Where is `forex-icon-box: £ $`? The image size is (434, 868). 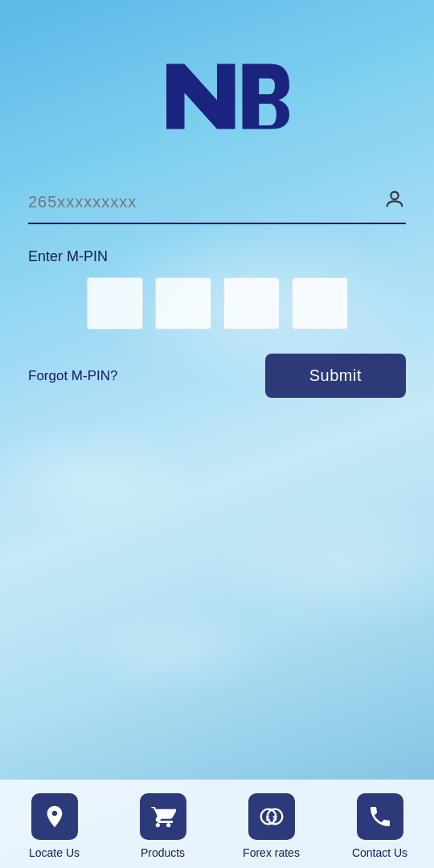 forex-icon-box: £ $ is located at coordinates (272, 817).